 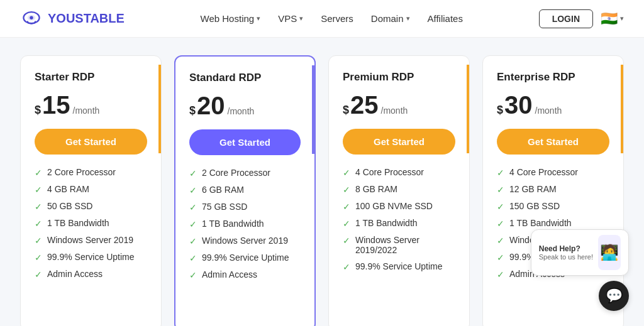 What do you see at coordinates (622, 19) in the screenshot?
I see `flag-chevron: ▾` at bounding box center [622, 19].